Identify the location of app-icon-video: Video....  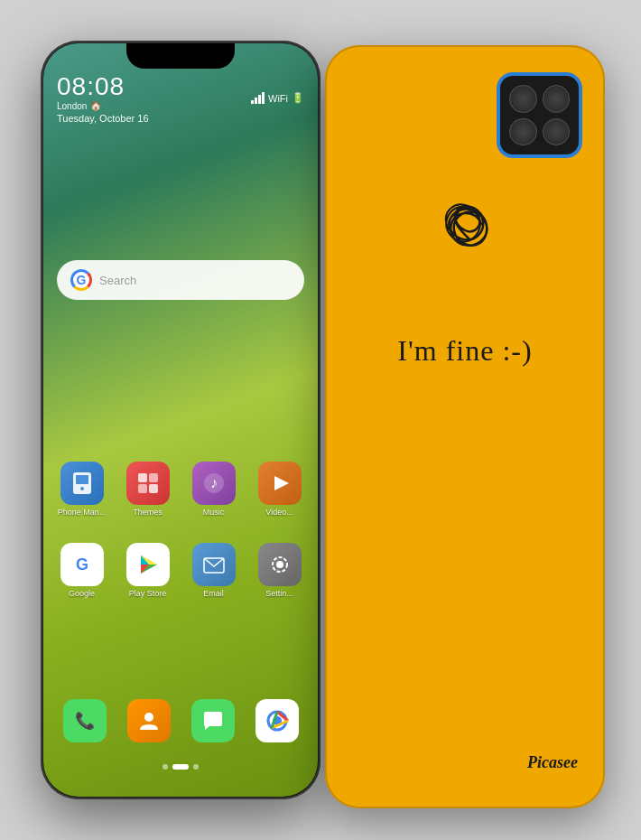
(280, 490).